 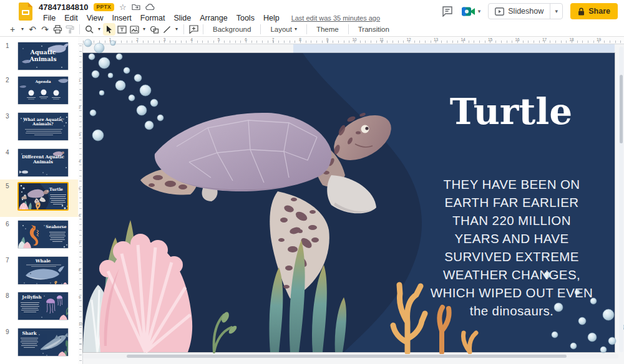 I want to click on slide-number: 3, so click(x=7, y=116).